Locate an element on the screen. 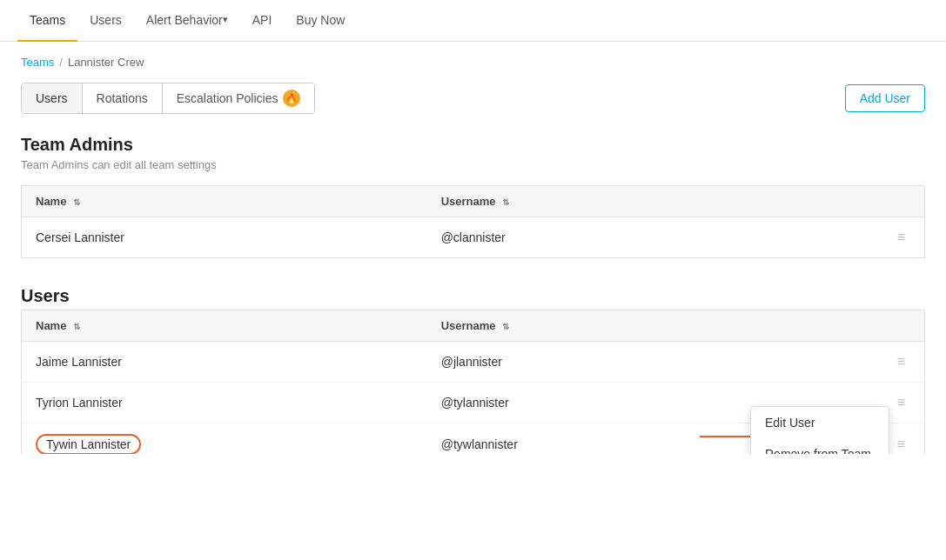 The height and width of the screenshot is (560, 946). admin-row-cersei: Cersei Lannister @clannister ≡ is located at coordinates (473, 238).